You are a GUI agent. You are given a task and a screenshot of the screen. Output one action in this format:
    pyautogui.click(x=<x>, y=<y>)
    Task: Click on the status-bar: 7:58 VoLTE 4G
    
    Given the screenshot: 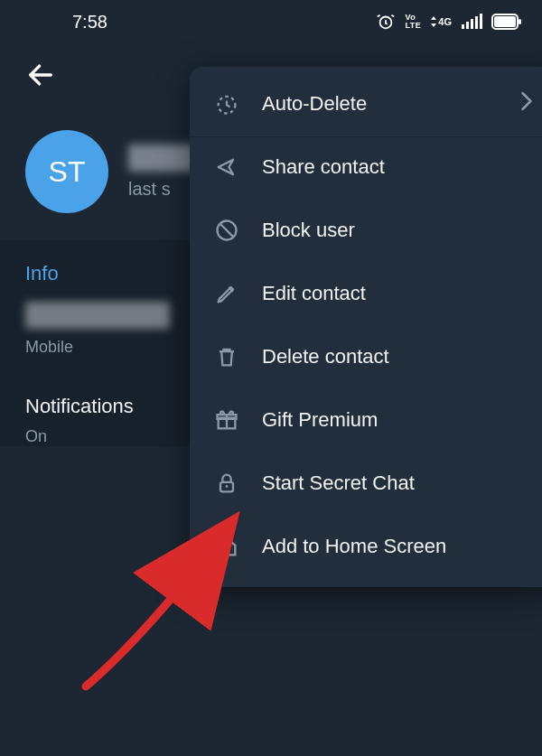 What is the action you would take?
    pyautogui.click(x=271, y=22)
    